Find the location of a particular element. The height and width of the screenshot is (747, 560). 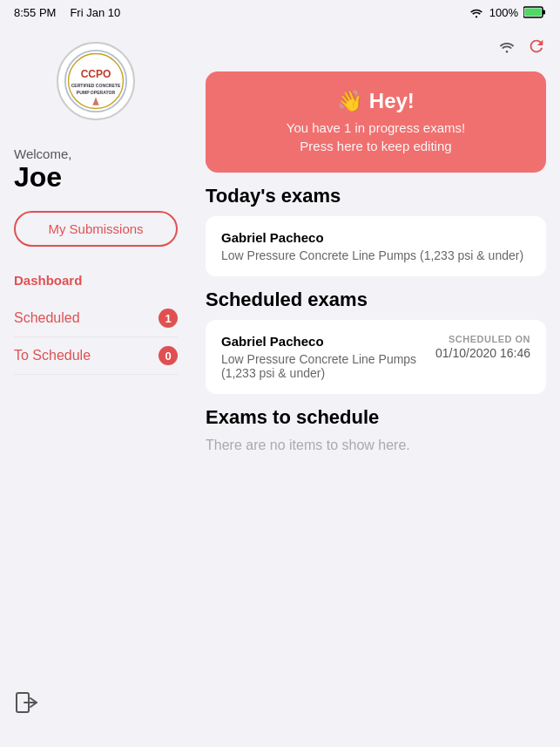

to-schedule-label: To Schedule is located at coordinates (52, 356).